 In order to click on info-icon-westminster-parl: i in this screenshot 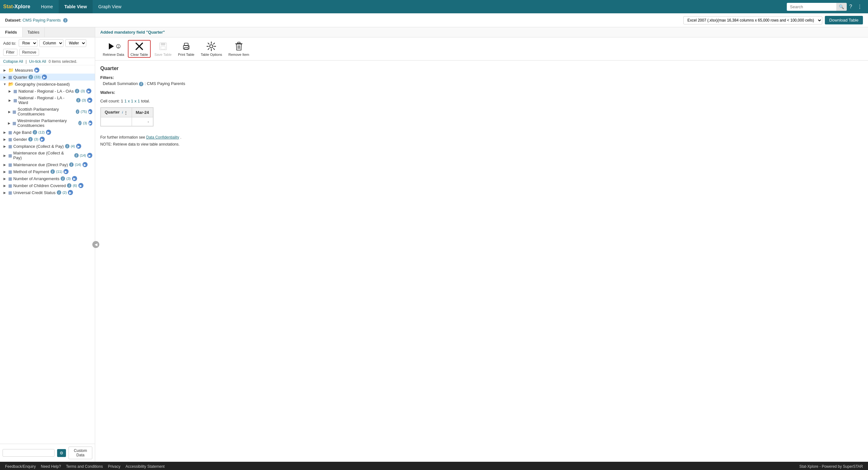, I will do `click(80, 123)`.